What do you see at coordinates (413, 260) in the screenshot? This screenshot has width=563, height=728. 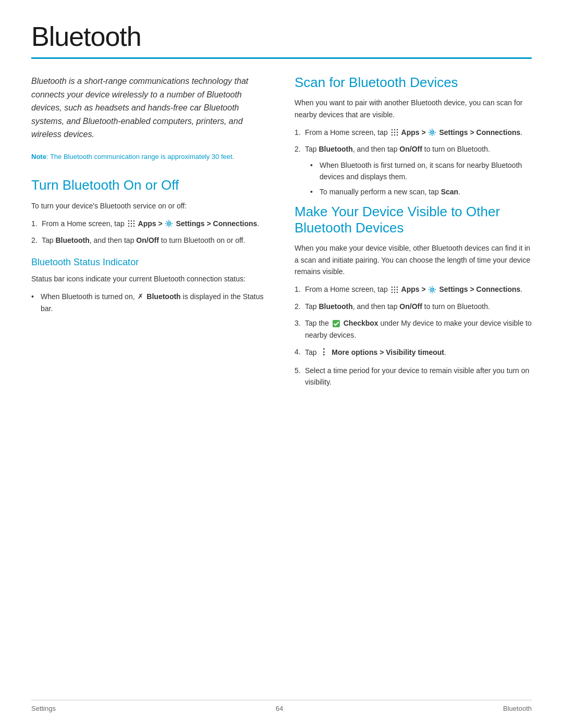 I see `visible-intro: When you make your device visible, other…` at bounding box center [413, 260].